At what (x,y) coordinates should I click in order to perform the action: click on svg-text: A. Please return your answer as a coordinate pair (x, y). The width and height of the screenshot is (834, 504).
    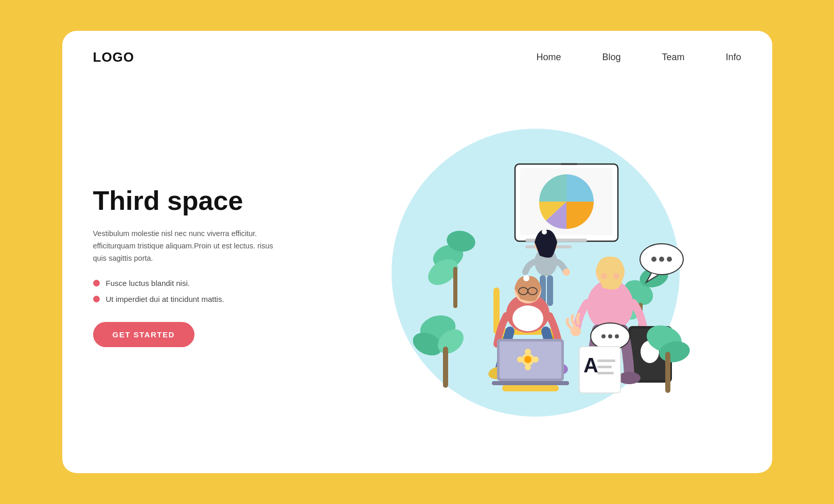
    Looking at the image, I should click on (591, 365).